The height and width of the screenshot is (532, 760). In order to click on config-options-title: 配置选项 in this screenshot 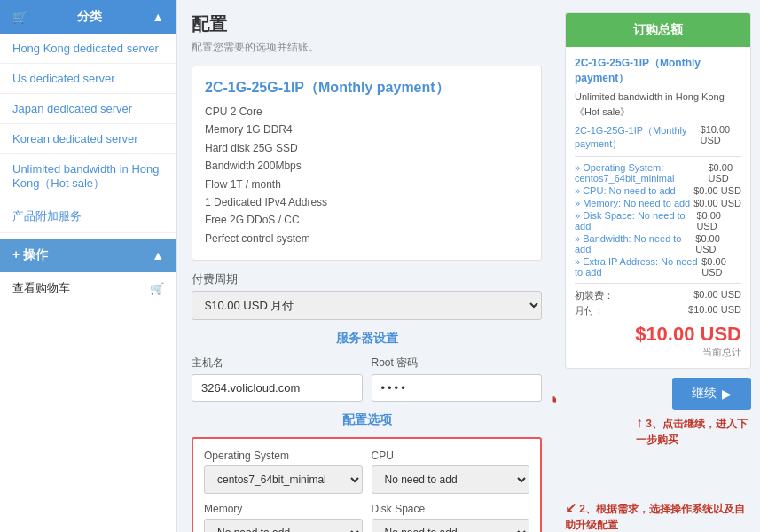, I will do `click(367, 420)`.